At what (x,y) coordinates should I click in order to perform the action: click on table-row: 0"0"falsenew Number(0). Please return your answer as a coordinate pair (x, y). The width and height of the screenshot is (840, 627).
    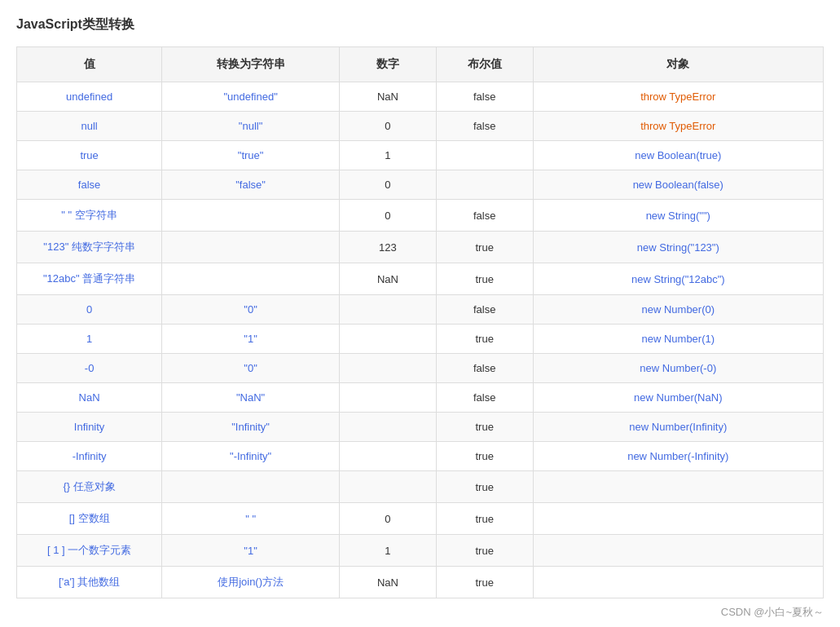
    Looking at the image, I should click on (420, 310).